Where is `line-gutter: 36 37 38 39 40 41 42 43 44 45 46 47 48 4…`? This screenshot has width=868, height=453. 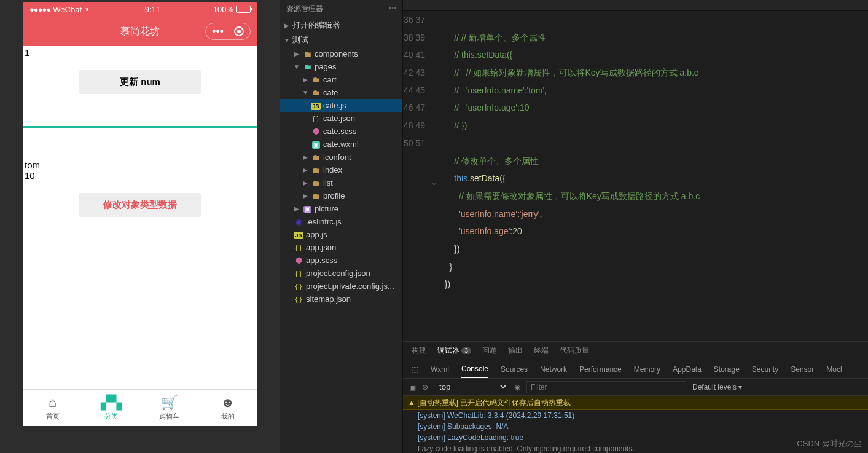 line-gutter: 36 37 38 39 40 41 42 43 44 45 46 47 48 4… is located at coordinates (418, 176).